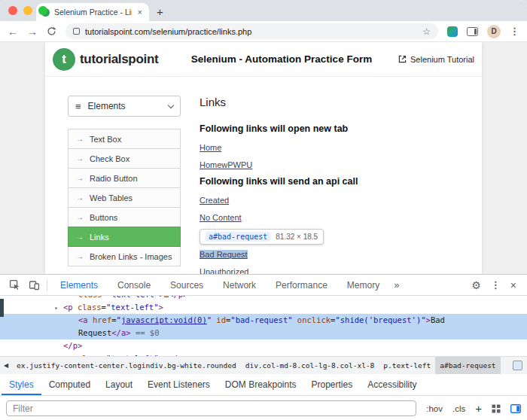 The height and width of the screenshot is (420, 527). What do you see at coordinates (2, 308) in the screenshot?
I see `gutter-marker` at bounding box center [2, 308].